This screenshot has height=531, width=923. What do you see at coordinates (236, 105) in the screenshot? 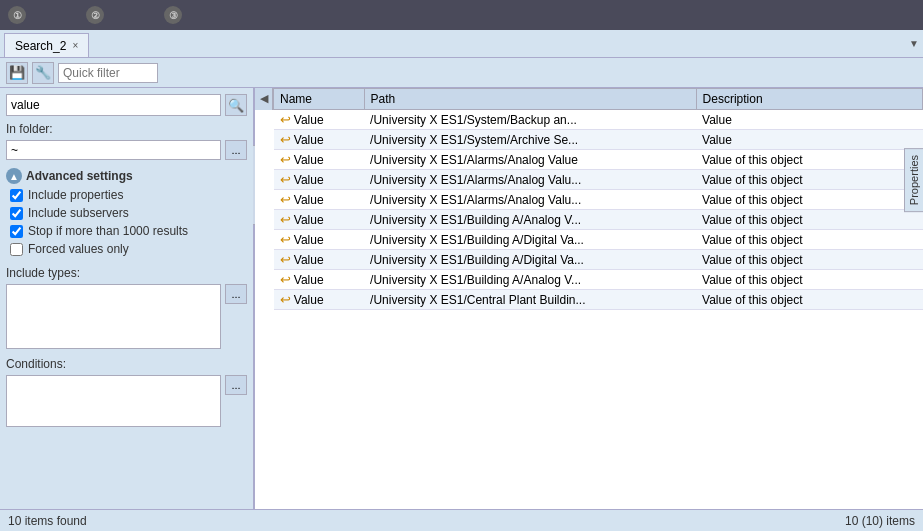
I see `search-button: 🔍` at bounding box center [236, 105].